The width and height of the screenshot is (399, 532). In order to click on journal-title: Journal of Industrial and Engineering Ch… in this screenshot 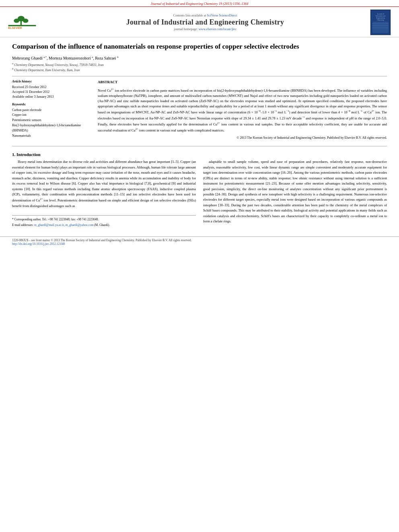, I will do `click(205, 23)`.